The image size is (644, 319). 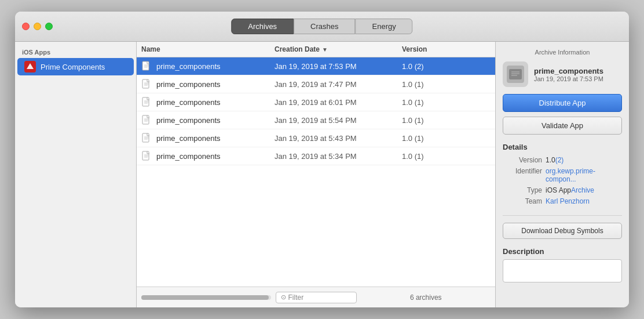 What do you see at coordinates (338, 157) in the screenshot?
I see `row-date: Jan 19, 2019 at 5:34 PM` at bounding box center [338, 157].